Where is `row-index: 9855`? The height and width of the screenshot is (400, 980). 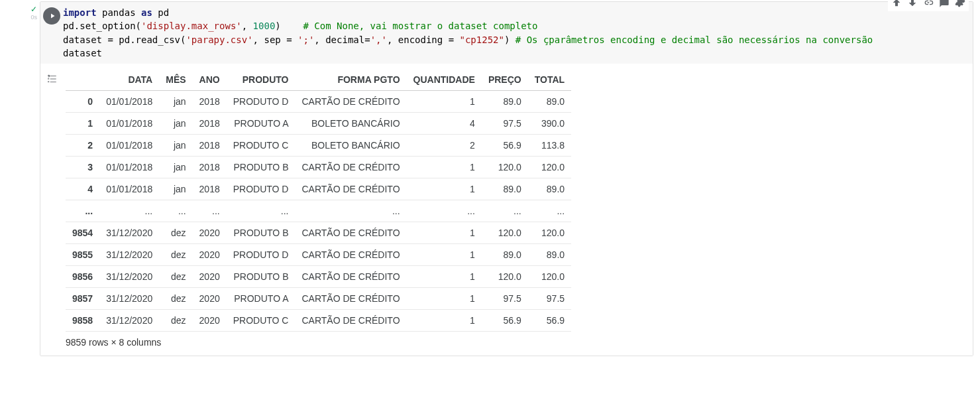 row-index: 9855 is located at coordinates (82, 255).